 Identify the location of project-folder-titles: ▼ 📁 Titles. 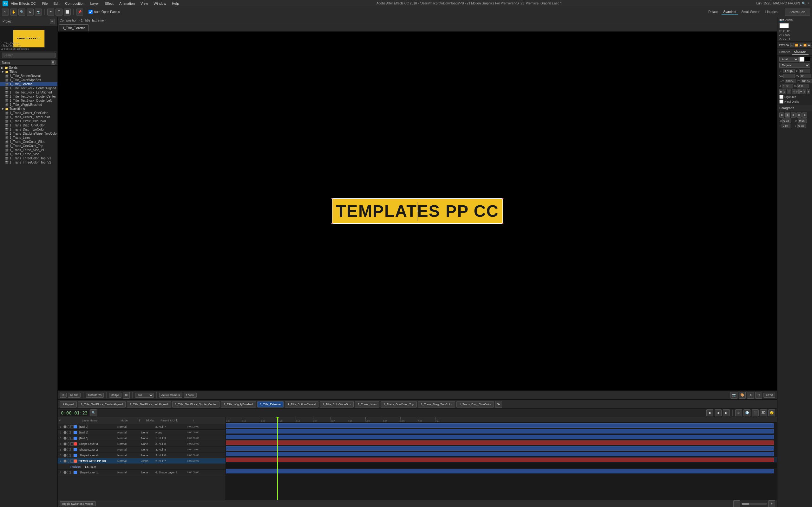
(29, 72).